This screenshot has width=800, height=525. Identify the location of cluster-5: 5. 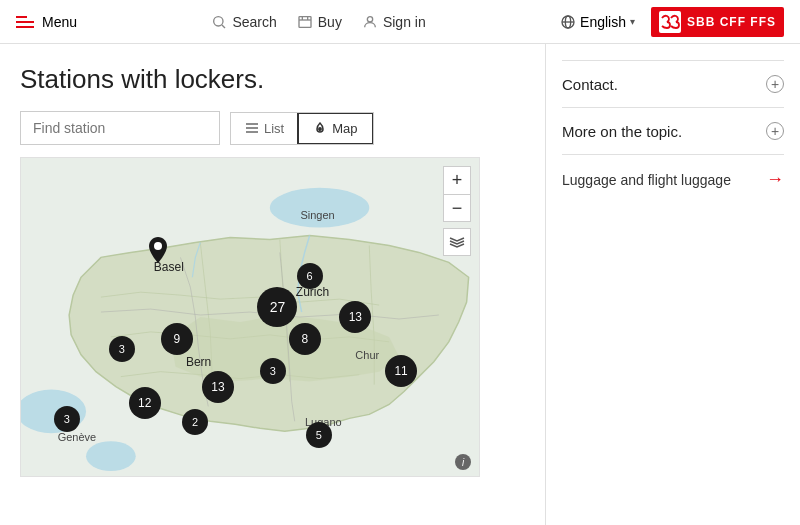
(319, 435).